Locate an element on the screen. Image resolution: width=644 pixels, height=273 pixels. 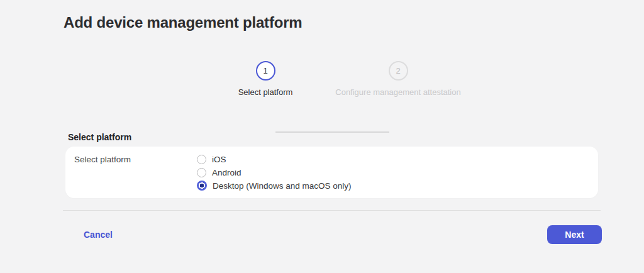
step-2-label: Configure management attestation is located at coordinates (397, 92).